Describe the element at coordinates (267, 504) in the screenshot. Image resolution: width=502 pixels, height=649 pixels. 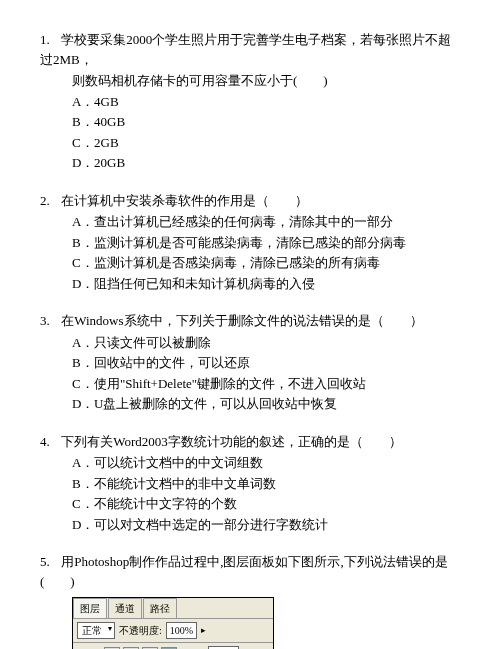
I see `option-c: C．不能统计中文字符的个数` at that location.